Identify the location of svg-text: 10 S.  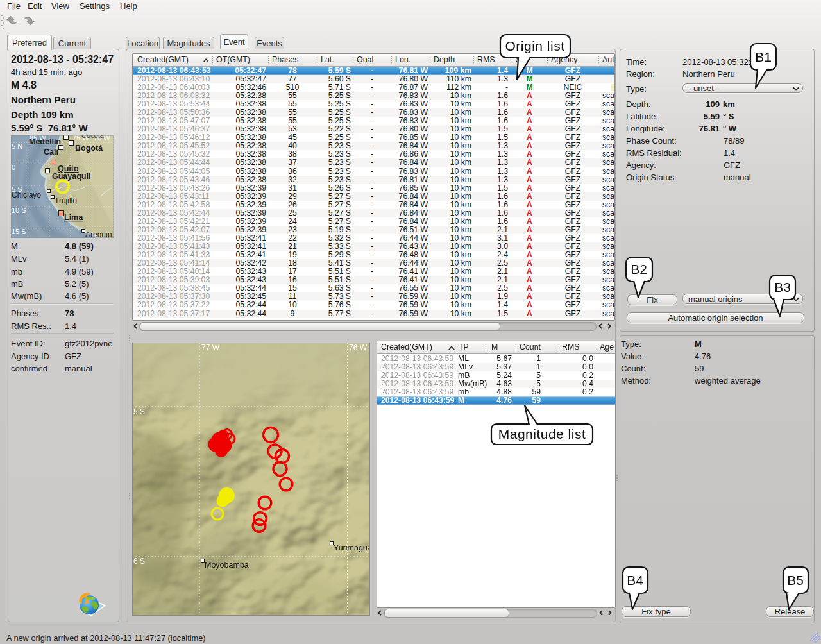
(19, 210).